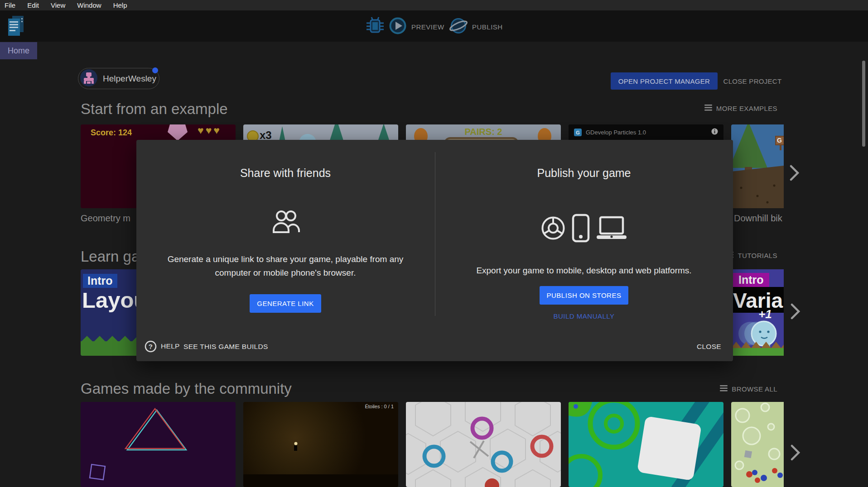 The height and width of the screenshot is (487, 868). Describe the element at coordinates (612, 229) in the screenshot. I see `laptop-icon` at that location.